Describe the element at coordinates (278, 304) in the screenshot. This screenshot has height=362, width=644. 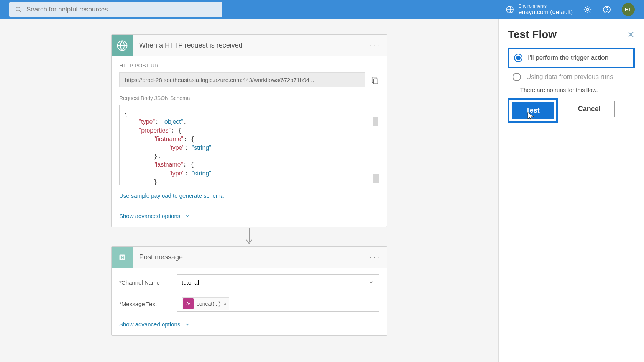
I see `message-input: fx concat(...) ×` at that location.